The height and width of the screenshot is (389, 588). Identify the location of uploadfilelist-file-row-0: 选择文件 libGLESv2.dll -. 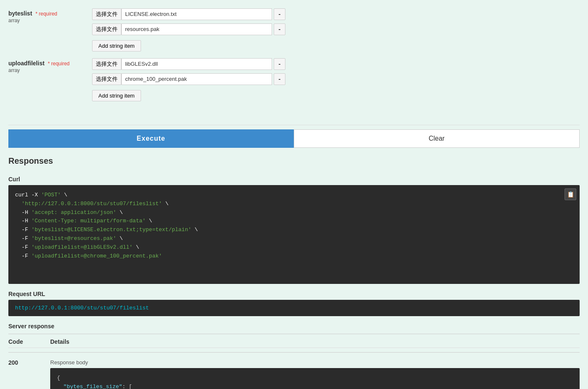
(336, 64).